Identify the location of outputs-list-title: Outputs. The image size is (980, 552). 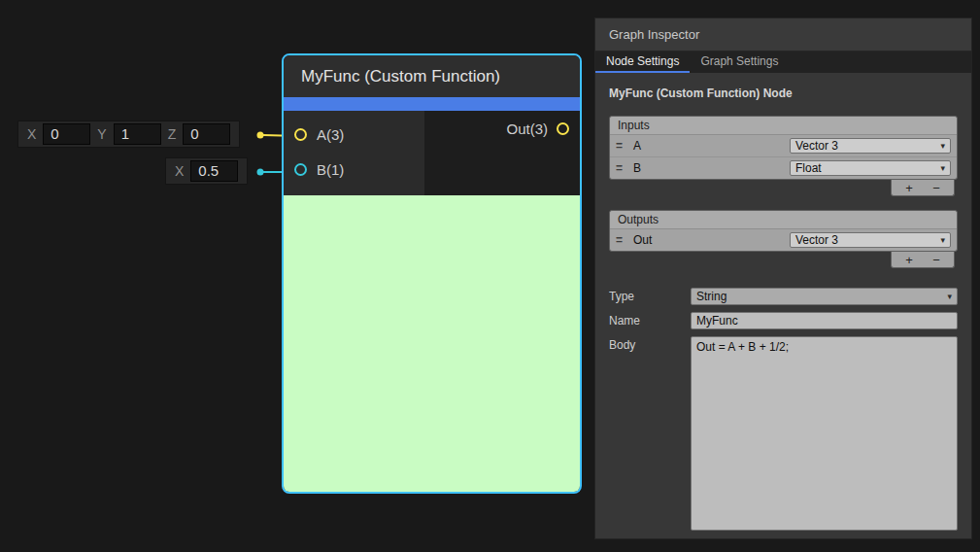
(783, 220).